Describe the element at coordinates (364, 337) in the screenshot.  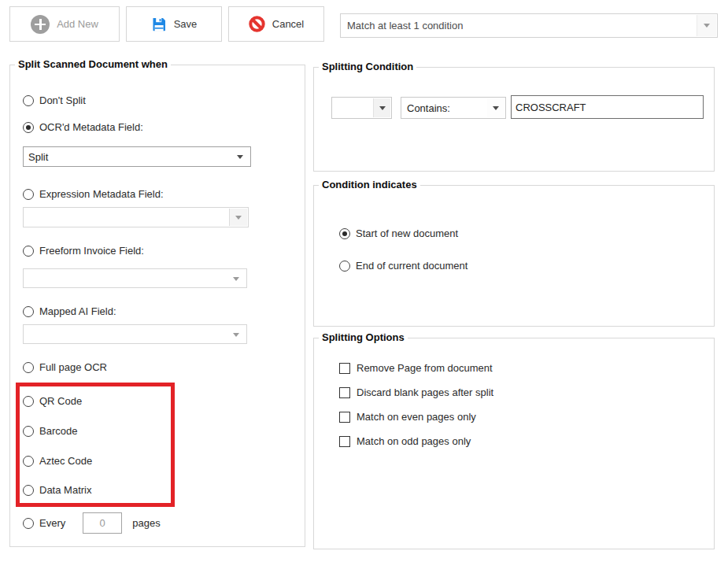
I see `splitting-options-title: Splitting Options` at that location.